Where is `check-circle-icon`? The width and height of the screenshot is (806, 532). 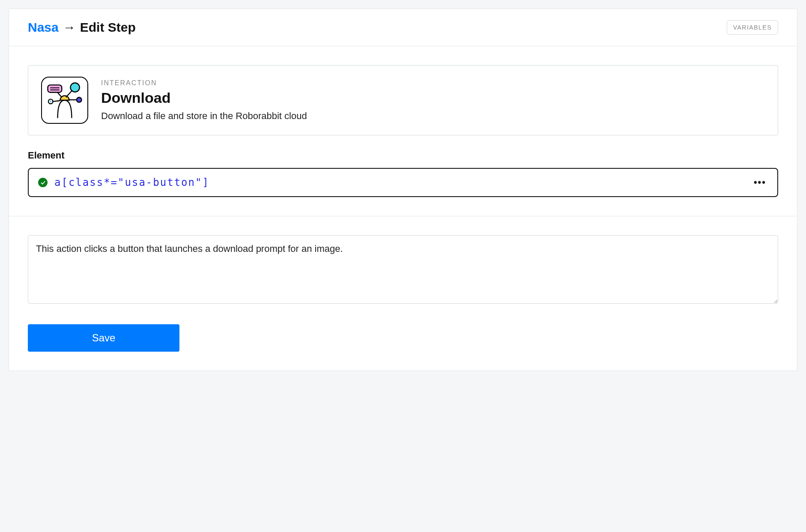
check-circle-icon is located at coordinates (43, 182).